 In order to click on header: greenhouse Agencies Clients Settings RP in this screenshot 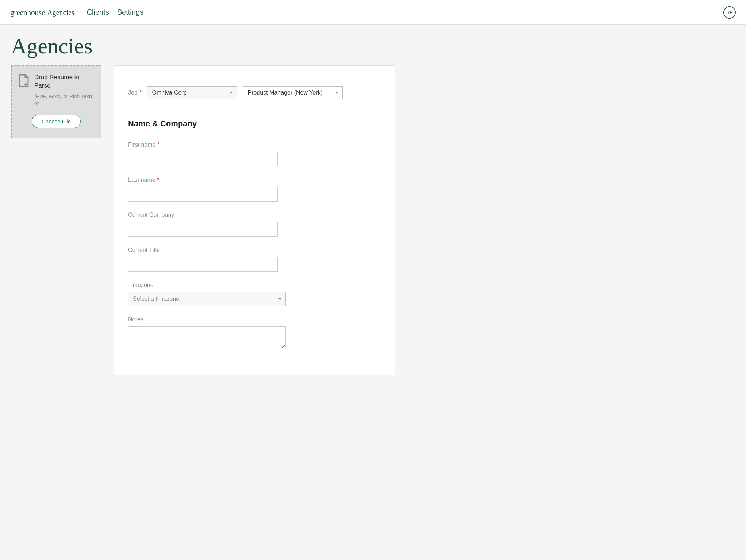, I will do `click(373, 12)`.